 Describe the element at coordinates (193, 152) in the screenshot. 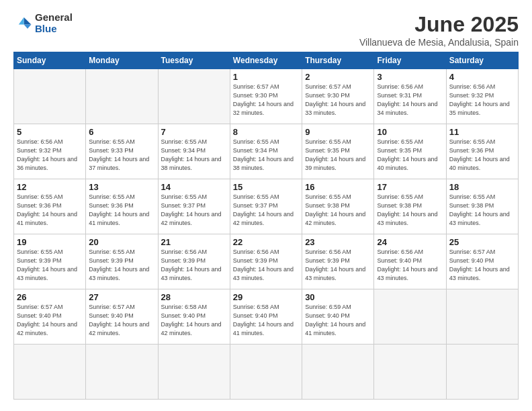

I see `table-row: 7Sunrise: 6:55 AM Sunset: 9:34 PM Daylig…` at that location.